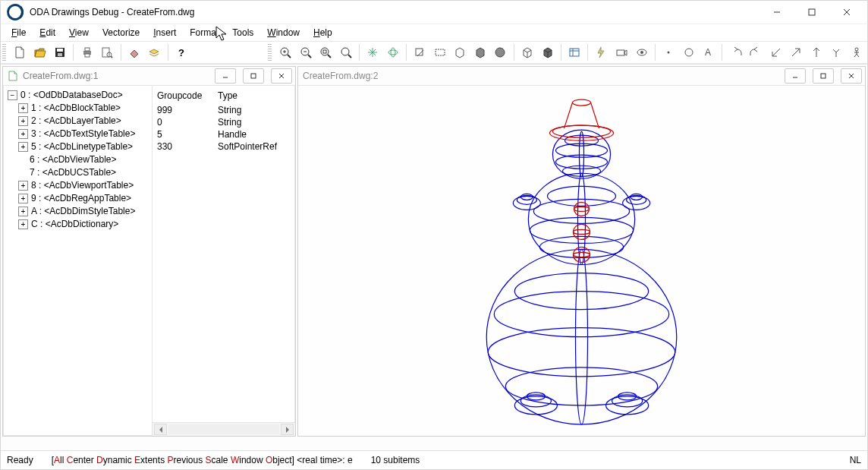 This screenshot has width=868, height=470. What do you see at coordinates (575, 53) in the screenshot?
I see `table-view-button` at bounding box center [575, 53].